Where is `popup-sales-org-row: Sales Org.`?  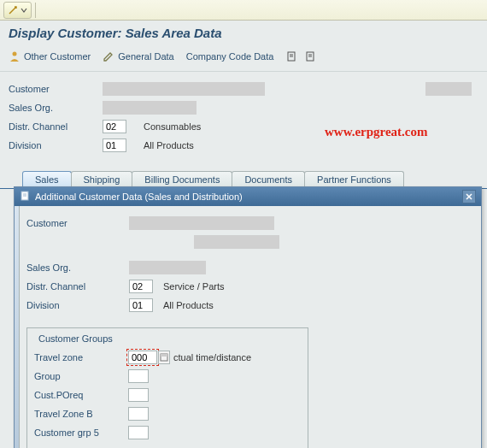
popup-sales-org-row: Sales Org. is located at coordinates (249, 268).